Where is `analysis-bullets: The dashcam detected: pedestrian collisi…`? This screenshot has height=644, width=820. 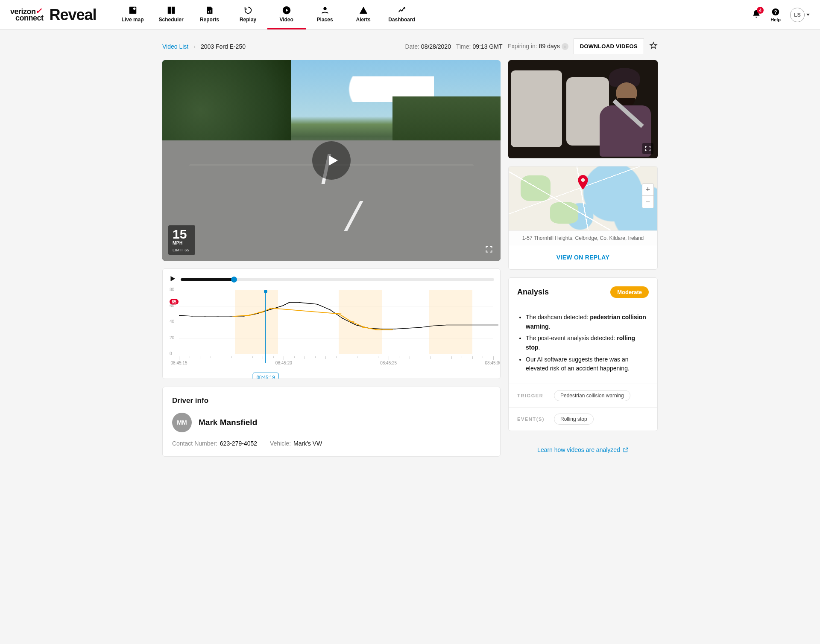
analysis-bullets: The dashcam detected: pedestrian collisi… is located at coordinates (583, 343).